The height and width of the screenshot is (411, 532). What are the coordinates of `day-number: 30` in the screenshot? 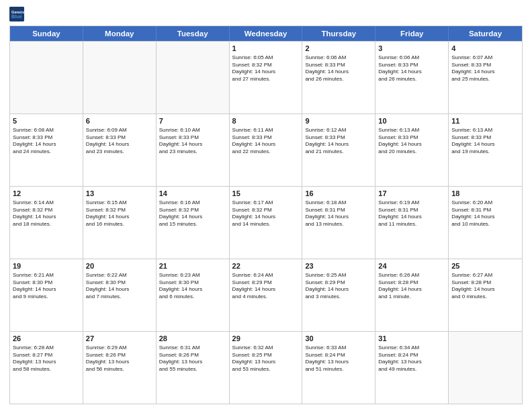 It's located at (339, 338).